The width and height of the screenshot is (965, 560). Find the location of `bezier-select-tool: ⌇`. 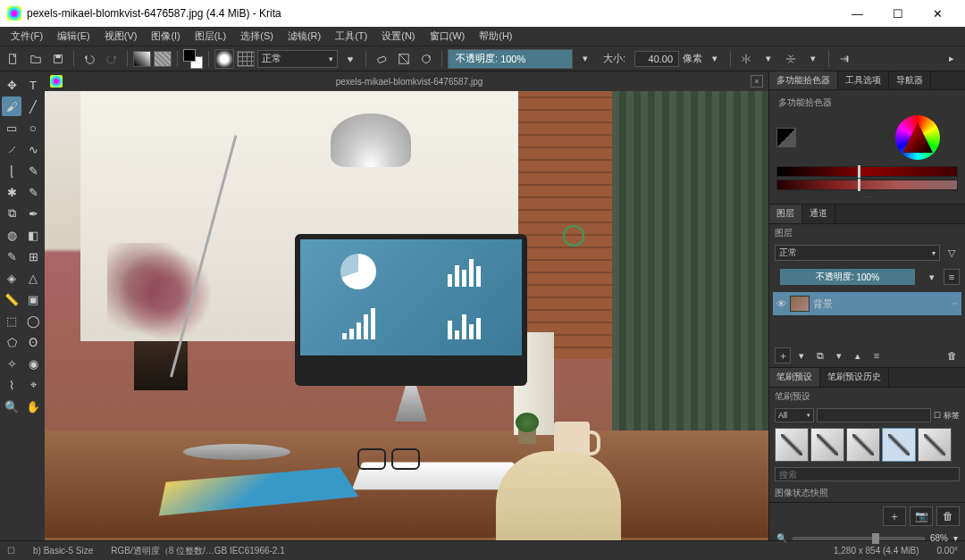

bezier-select-tool: ⌇ is located at coordinates (12, 385).